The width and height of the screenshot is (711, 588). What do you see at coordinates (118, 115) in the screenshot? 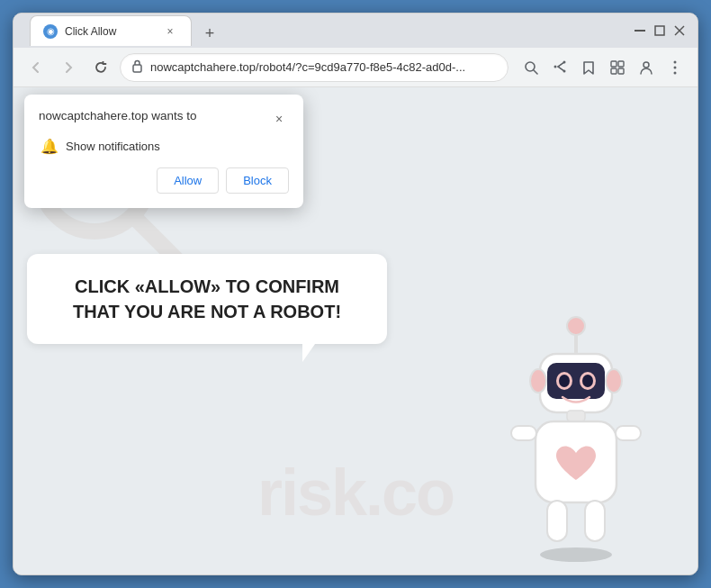
I see `popup-title: nowcaptchahere.top wants to` at bounding box center [118, 115].